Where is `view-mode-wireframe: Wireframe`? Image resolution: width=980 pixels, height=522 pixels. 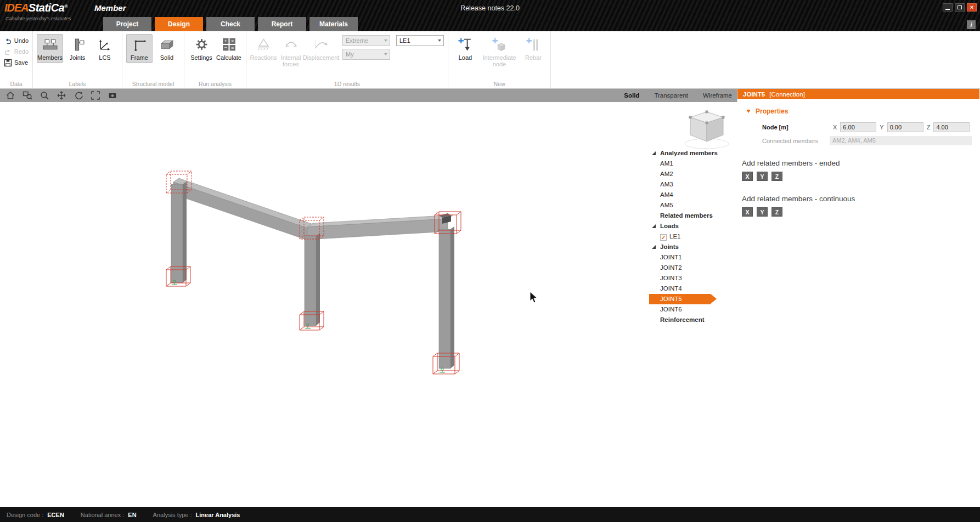
view-mode-wireframe: Wireframe is located at coordinates (718, 95).